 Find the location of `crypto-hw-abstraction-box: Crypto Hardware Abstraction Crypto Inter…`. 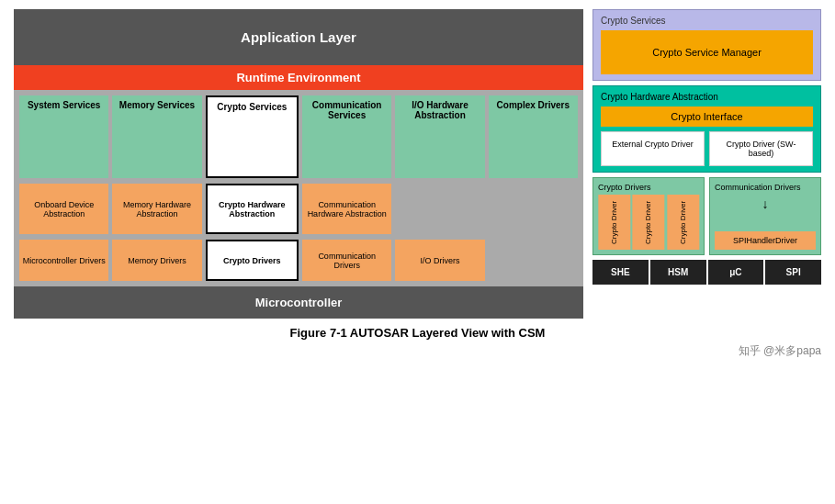

crypto-hw-abstraction-box: Crypto Hardware Abstraction Crypto Inter… is located at coordinates (707, 129).